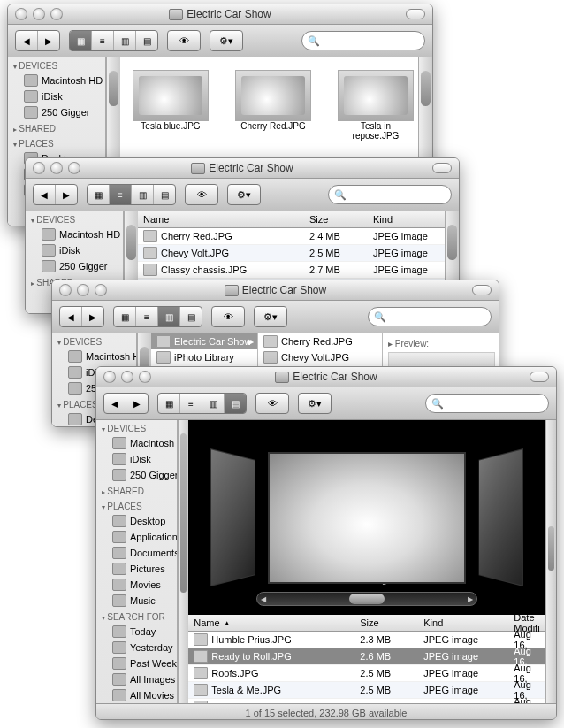 This screenshot has height=728, width=564. I want to click on cover-main-image, so click(367, 518).